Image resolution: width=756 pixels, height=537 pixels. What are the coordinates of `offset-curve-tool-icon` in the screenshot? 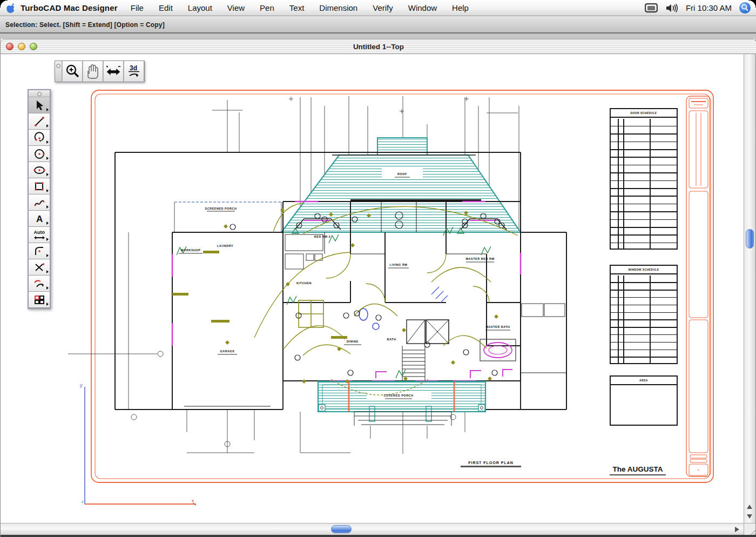 It's located at (39, 284).